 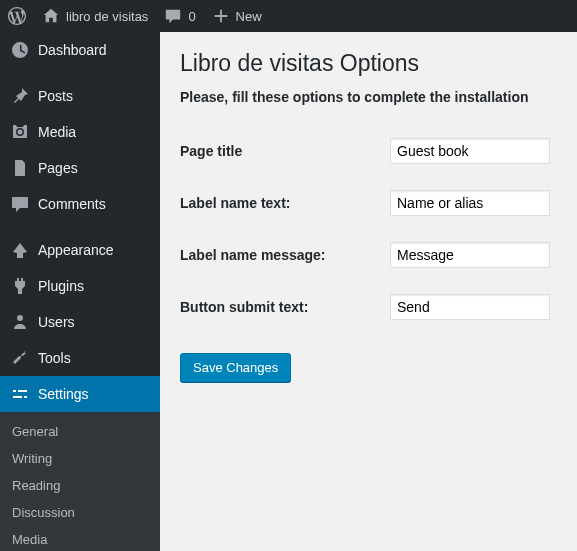 I want to click on sidebar-item-label: Tools, so click(x=54, y=358).